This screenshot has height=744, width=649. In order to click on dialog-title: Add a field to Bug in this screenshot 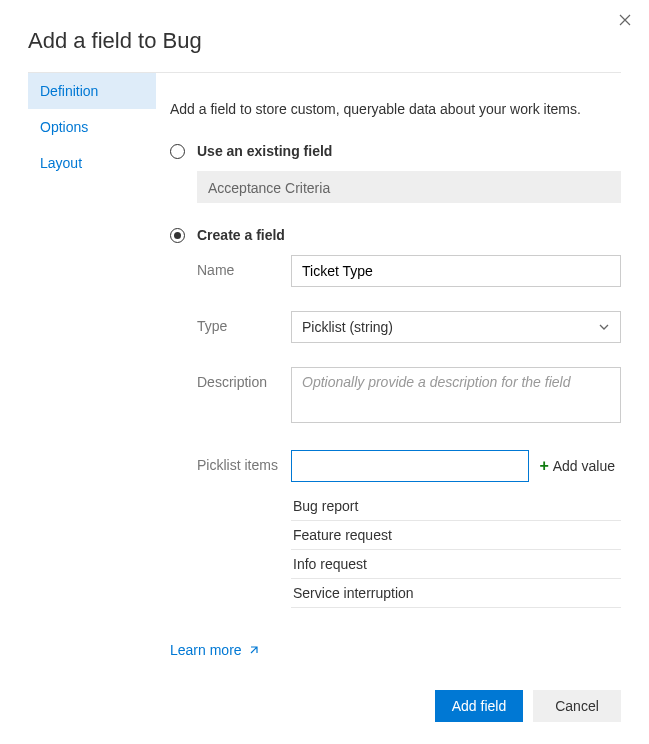, I will do `click(324, 36)`.